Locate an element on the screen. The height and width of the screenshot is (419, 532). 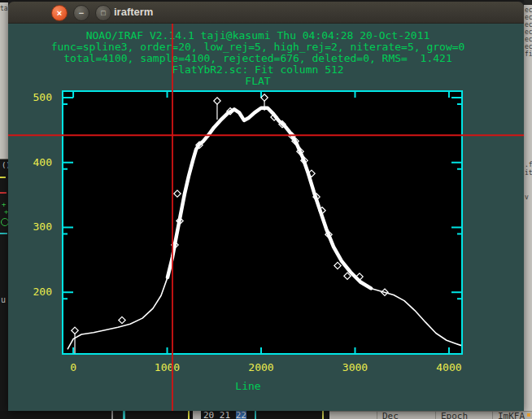
y-tick-label: 400 is located at coordinates (42, 163).